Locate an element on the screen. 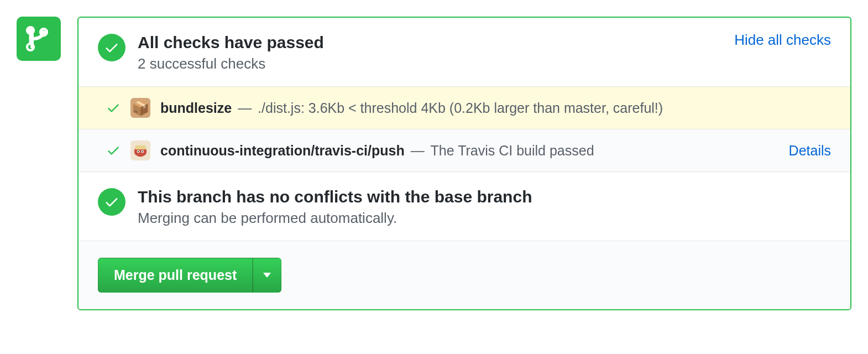  merge-options-dropdown is located at coordinates (267, 275).